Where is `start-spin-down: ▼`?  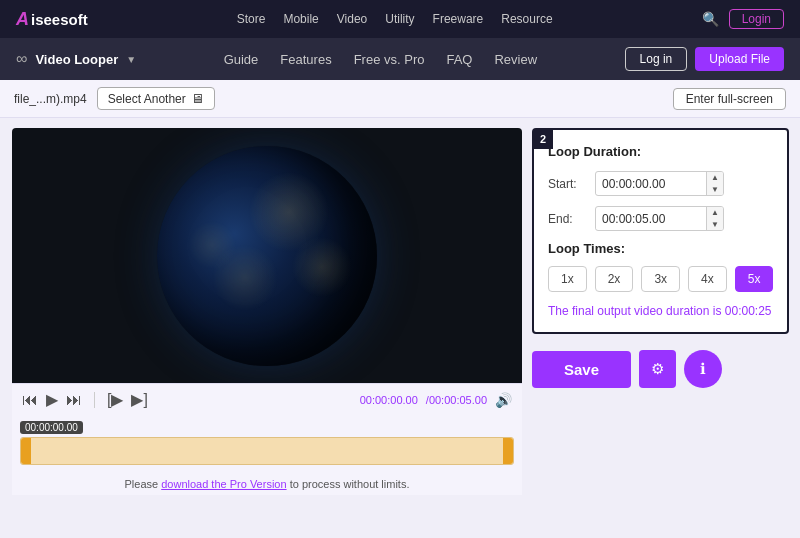 start-spin-down: ▼ is located at coordinates (715, 190).